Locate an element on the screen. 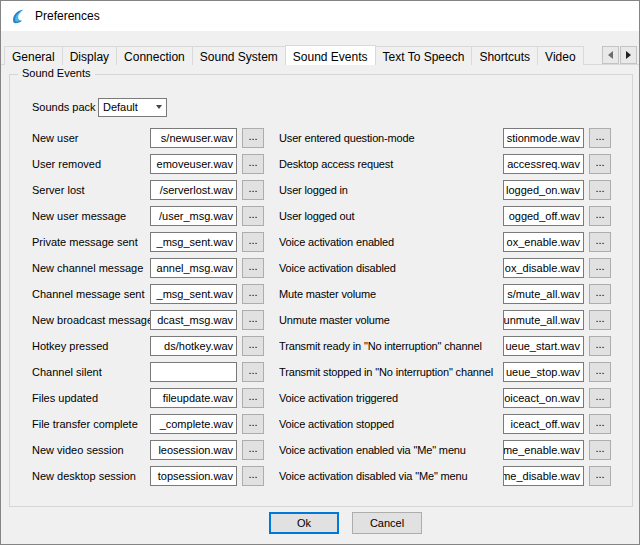  sound-file-input: emoveuser.wav is located at coordinates (194, 164).